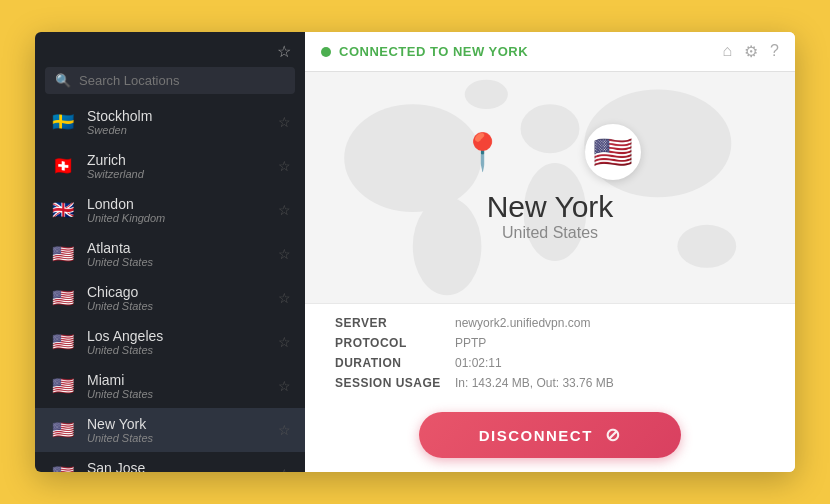 The height and width of the screenshot is (504, 830). What do you see at coordinates (774, 52) in the screenshot?
I see `help-icon: ?` at bounding box center [774, 52].